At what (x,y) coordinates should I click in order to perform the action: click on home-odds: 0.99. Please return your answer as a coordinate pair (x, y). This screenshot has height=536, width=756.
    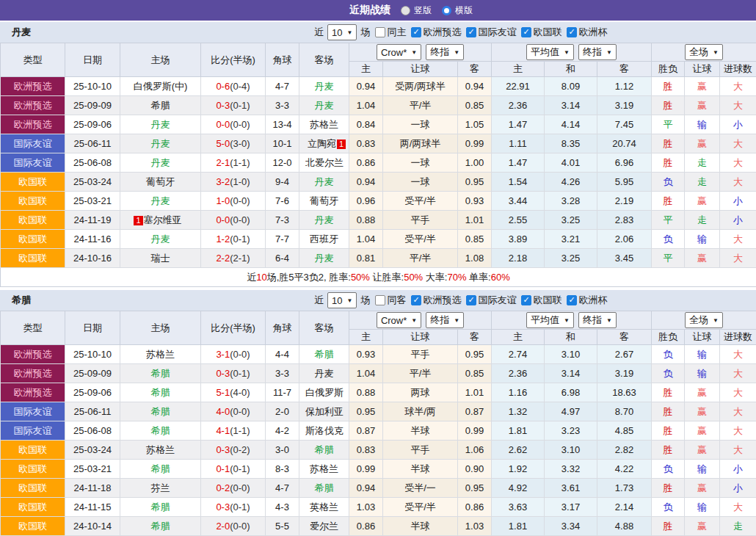
    Looking at the image, I should click on (366, 469).